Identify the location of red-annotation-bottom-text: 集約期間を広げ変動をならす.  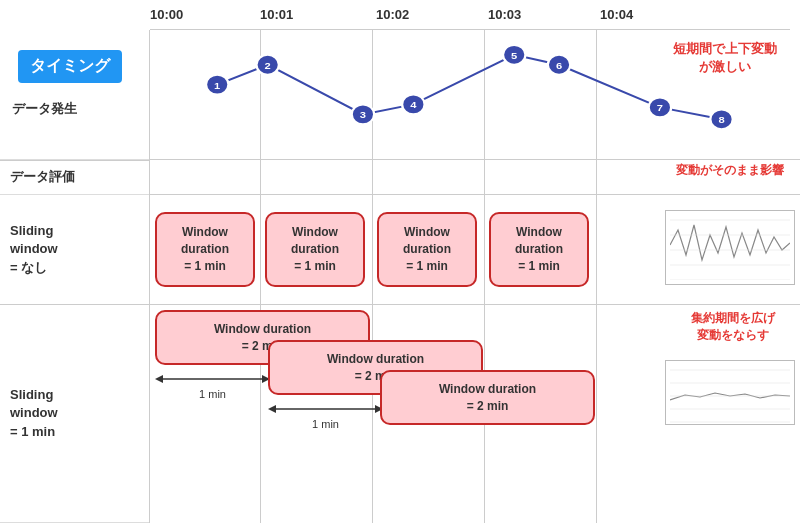
(733, 326).